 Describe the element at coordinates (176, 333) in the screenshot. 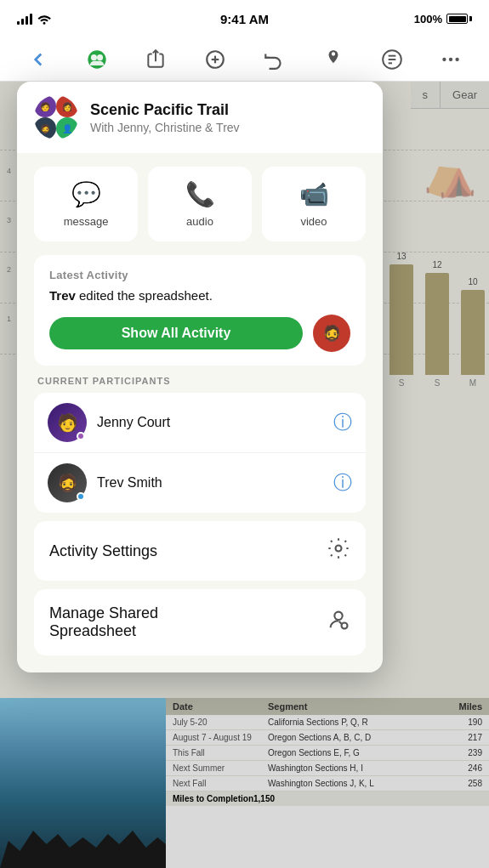

I see `show-all-activity-button: Show All Activity` at that location.